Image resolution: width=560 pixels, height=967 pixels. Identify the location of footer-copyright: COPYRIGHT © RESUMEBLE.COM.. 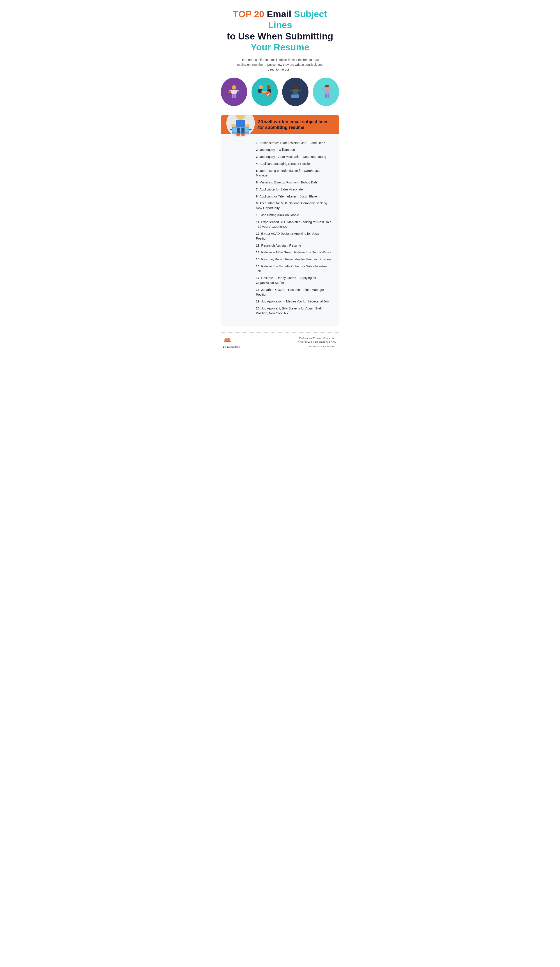
(318, 342).